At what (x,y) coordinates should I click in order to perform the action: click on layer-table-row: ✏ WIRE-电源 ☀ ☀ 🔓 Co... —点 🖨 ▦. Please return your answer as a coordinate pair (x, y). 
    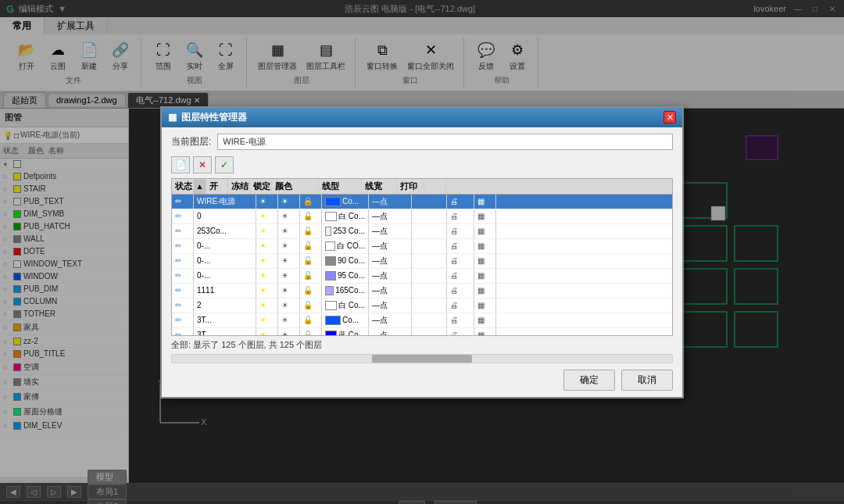
    Looking at the image, I should click on (422, 202).